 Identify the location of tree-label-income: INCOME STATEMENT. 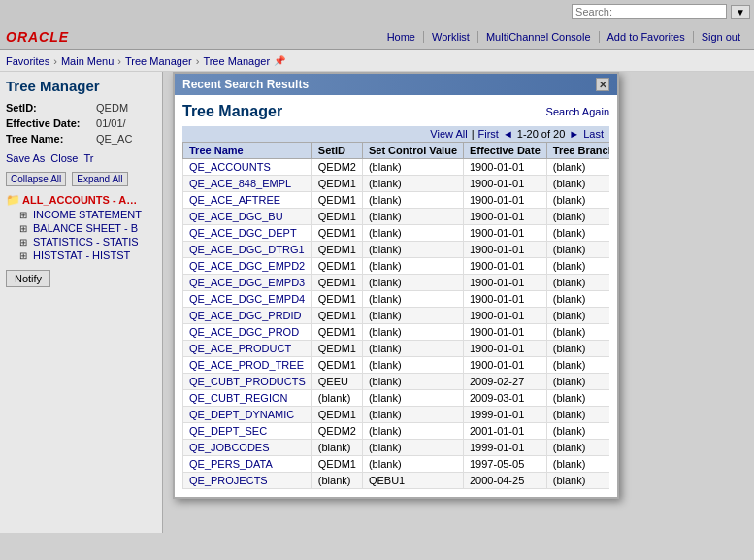
(87, 214).